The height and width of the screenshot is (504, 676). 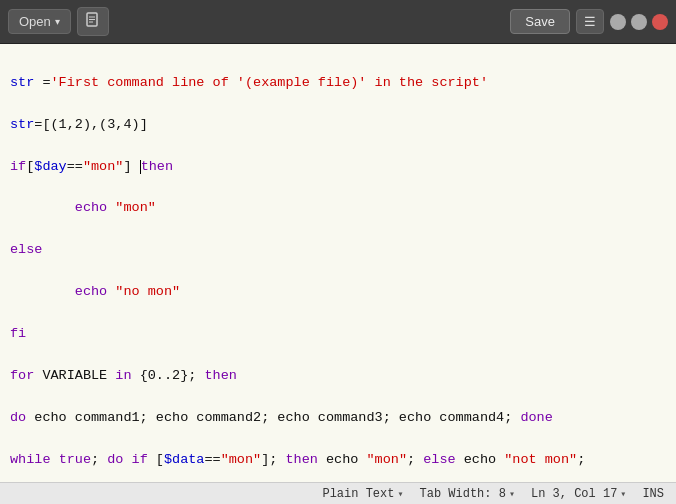 I want to click on statusbar-right: Plain Text ▾ Tab Width: 8 ▾ Ln 3, Col 17…, so click(x=493, y=494).